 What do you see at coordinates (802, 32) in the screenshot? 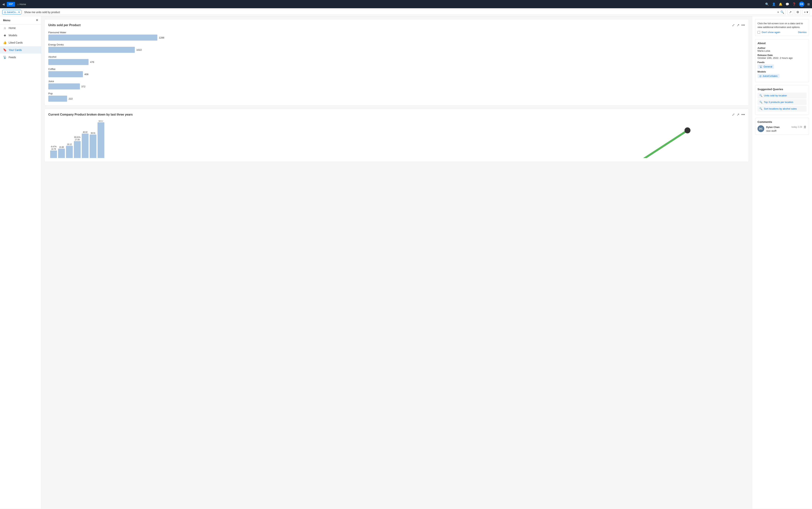
I see `dismiss-button: Dismiss` at bounding box center [802, 32].